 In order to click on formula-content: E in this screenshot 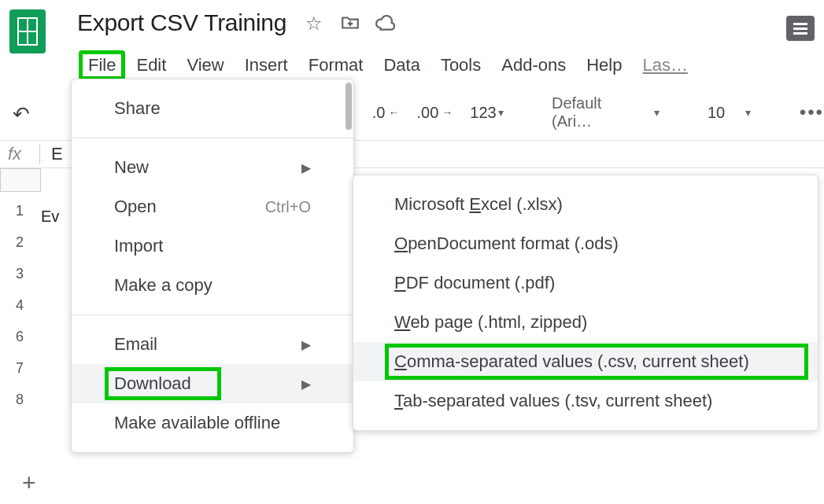, I will do `click(51, 154)`.